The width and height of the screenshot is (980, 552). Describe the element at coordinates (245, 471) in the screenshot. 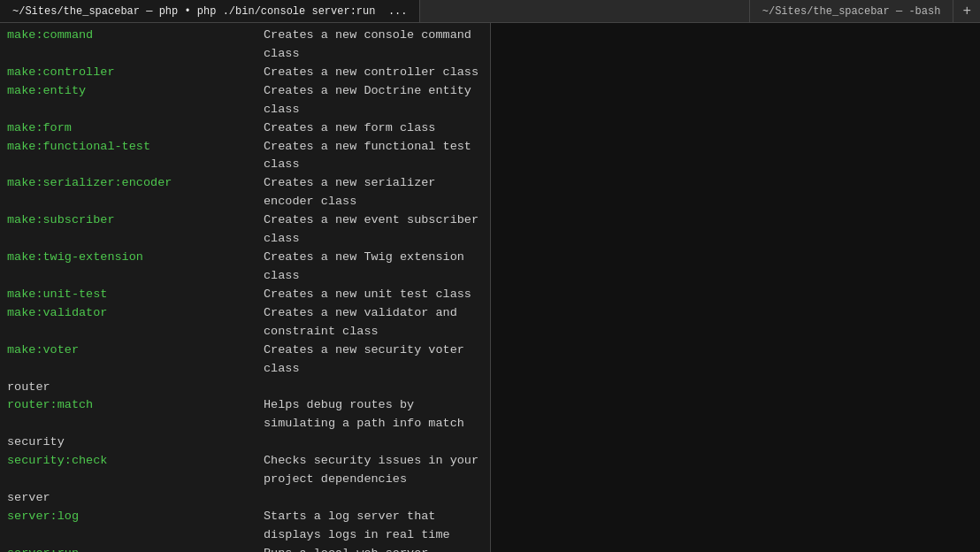

I see `command-row: security:checkChecks security issues in …` at that location.